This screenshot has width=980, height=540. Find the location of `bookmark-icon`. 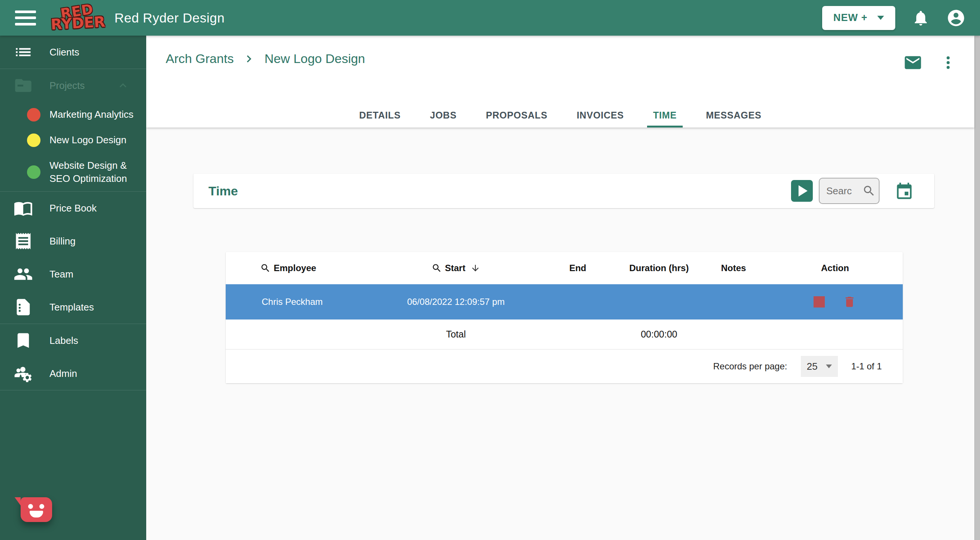

bookmark-icon is located at coordinates (23, 340).